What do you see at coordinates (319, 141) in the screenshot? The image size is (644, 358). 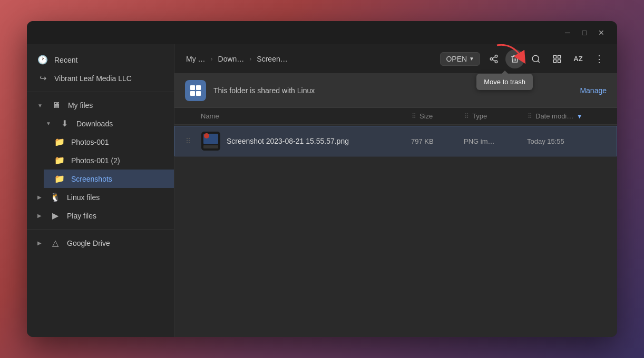 I see `file-name: Screenshot 2023-08-21 15.55.57.png` at bounding box center [319, 141].